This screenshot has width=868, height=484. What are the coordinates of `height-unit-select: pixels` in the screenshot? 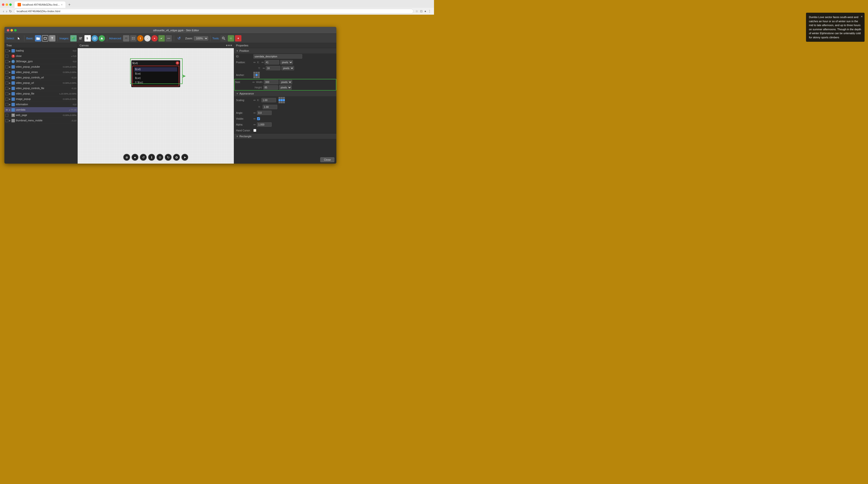 It's located at (285, 88).